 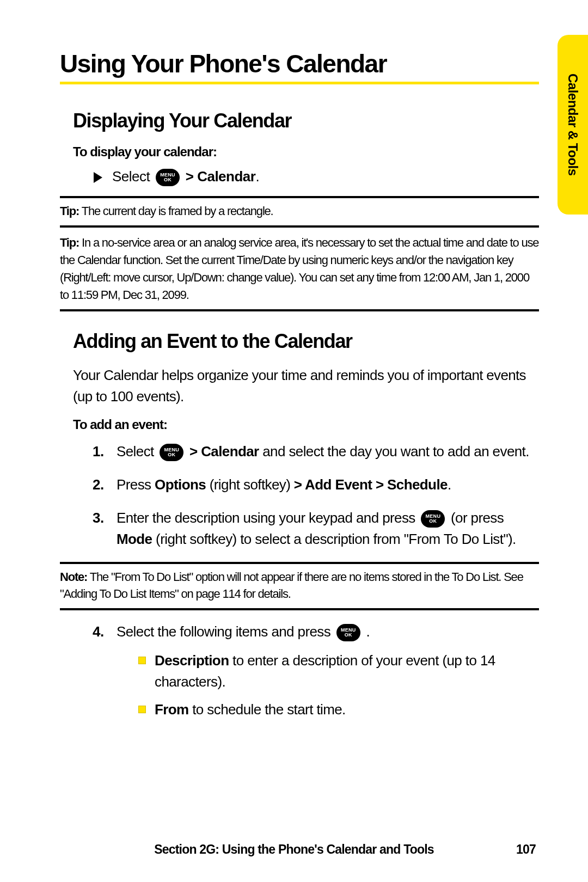 I want to click on heading-adding: Adding an Event to the Calendar, so click(x=306, y=341).